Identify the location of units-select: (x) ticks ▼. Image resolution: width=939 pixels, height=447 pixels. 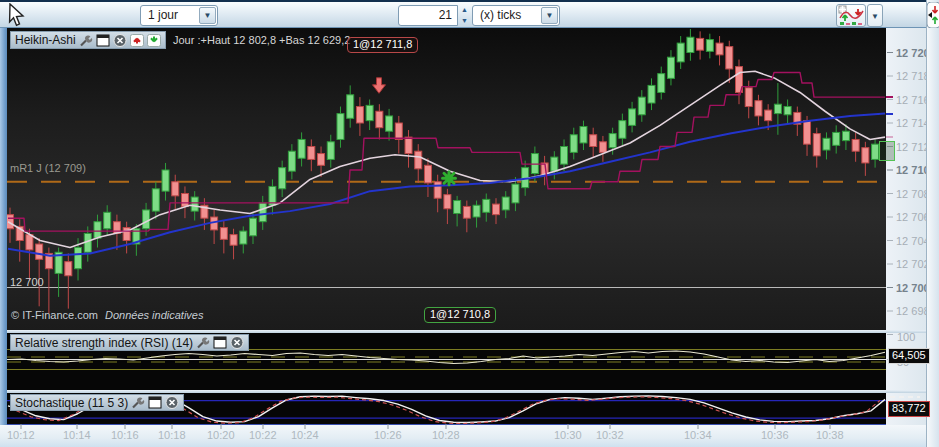
(516, 16).